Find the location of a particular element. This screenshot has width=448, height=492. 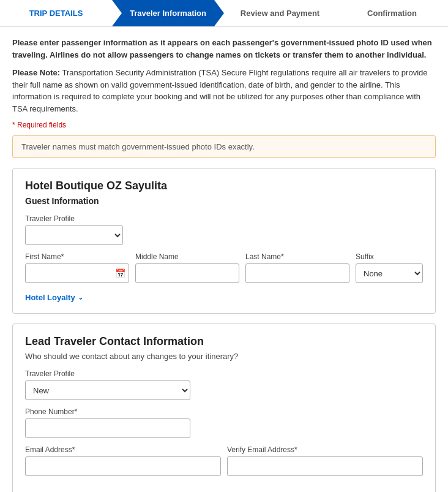

suffix-select: None Jr. Sr. II III IV is located at coordinates (389, 273).